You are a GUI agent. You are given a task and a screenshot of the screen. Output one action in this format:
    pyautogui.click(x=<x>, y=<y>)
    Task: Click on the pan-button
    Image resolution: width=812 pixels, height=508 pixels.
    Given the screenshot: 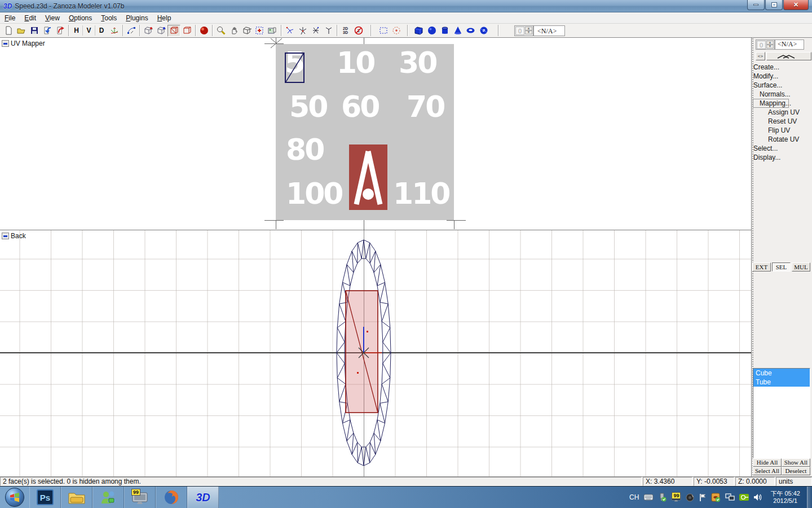 What is the action you would take?
    pyautogui.click(x=233, y=30)
    